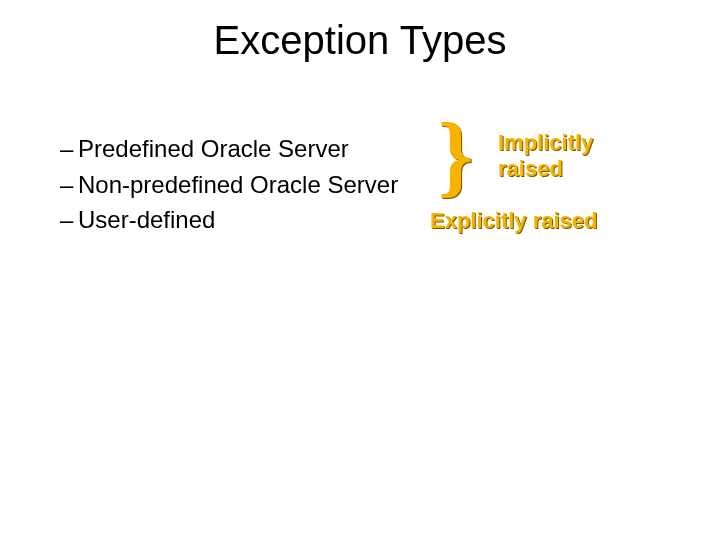  Describe the element at coordinates (456, 155) in the screenshot. I see `brace-icon: }` at that location.